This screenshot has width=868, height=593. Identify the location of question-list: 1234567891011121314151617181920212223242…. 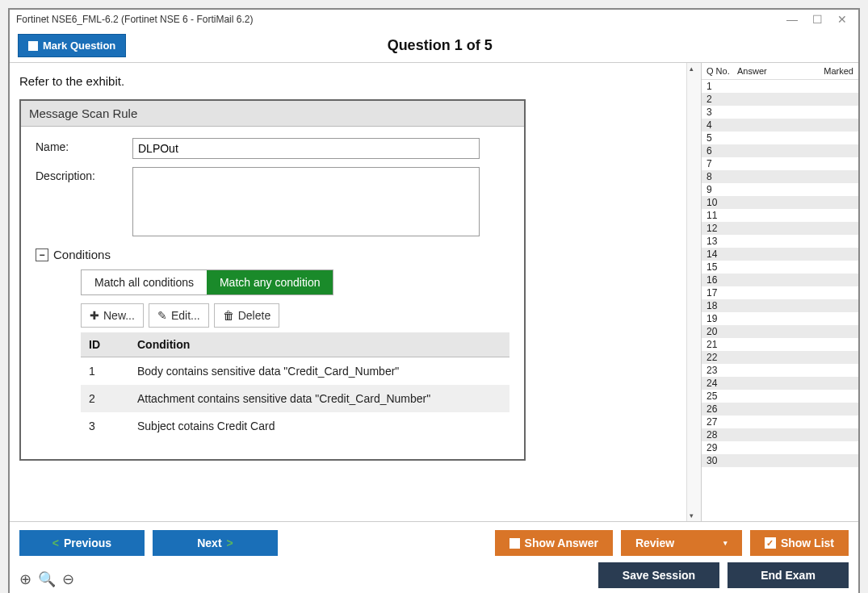
(780, 300).